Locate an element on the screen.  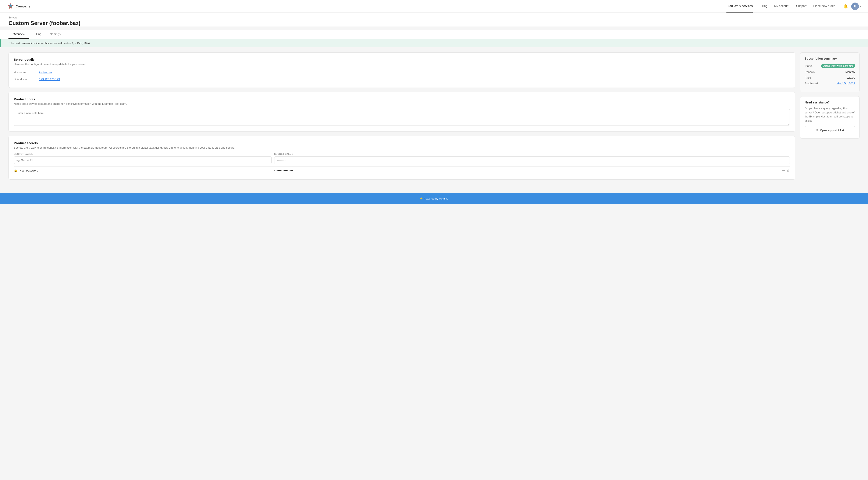
product-notes-card: Product notes Notes are a way to capture… is located at coordinates (402, 112).